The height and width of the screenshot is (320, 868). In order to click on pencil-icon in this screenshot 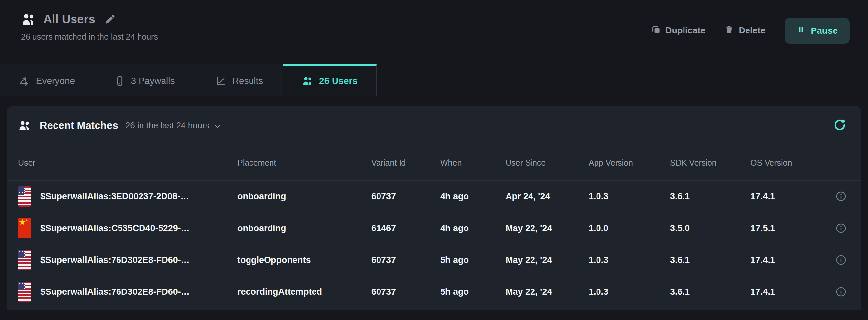, I will do `click(110, 20)`.